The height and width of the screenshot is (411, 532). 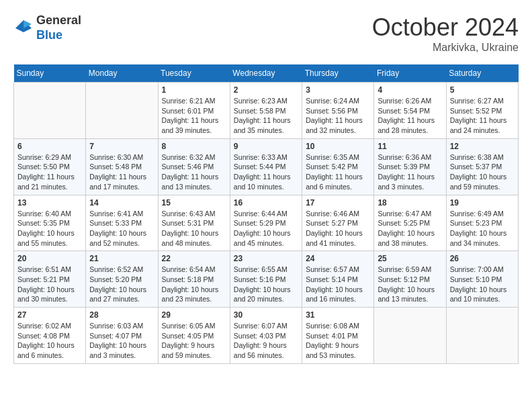 I want to click on calendar-cell: 28Sunrise: 6:03 AM Sunset: 4:07 PM Dayli…, so click(x=122, y=336).